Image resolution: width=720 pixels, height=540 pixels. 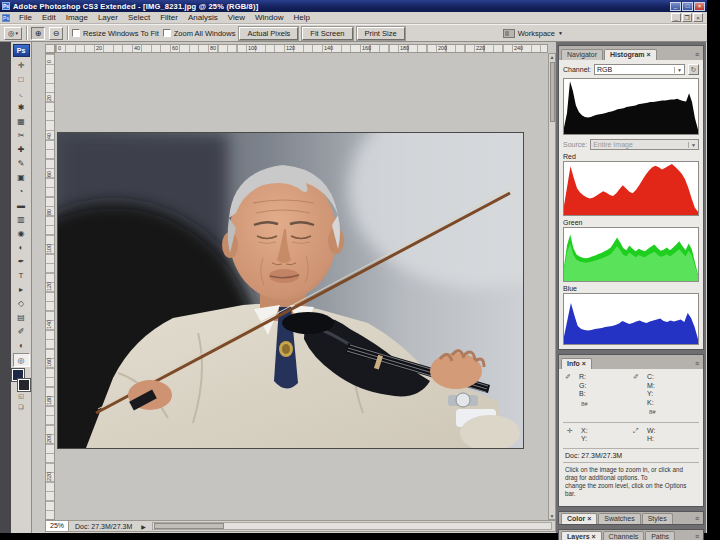 I want to click on gradient-tool: ▥, so click(x=22, y=220).